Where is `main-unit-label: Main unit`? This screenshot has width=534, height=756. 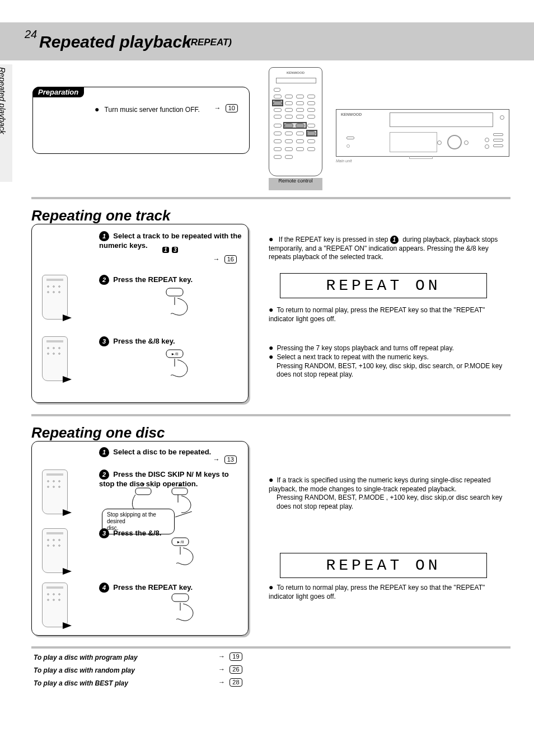
main-unit-label: Main unit is located at coordinates (344, 161).